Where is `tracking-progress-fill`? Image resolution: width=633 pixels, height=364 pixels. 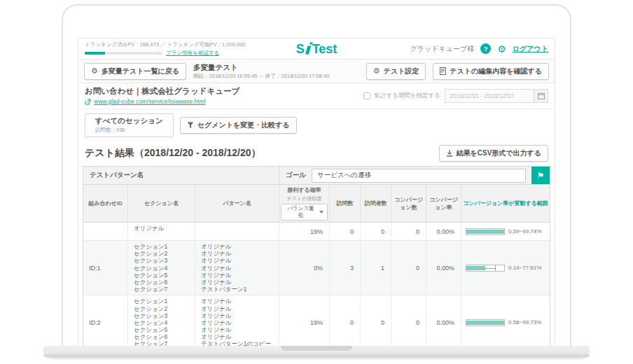 tracking-progress-fill is located at coordinates (95, 53).